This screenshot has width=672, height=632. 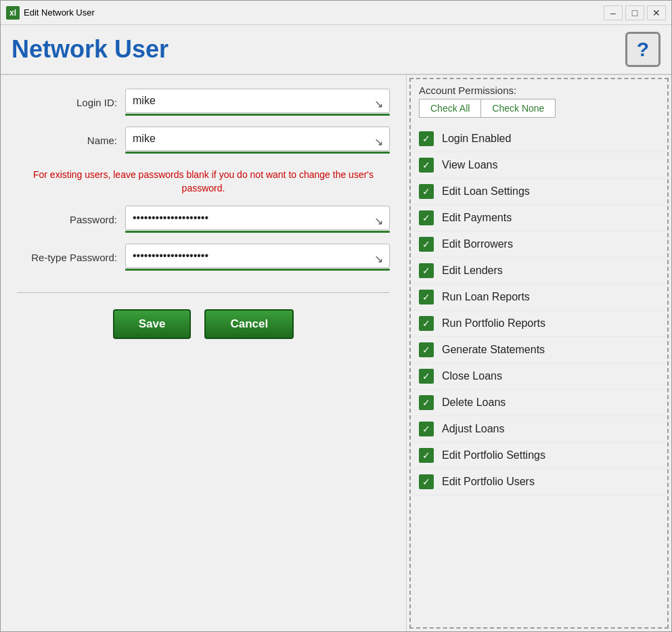 What do you see at coordinates (539, 403) in the screenshot?
I see `permission-item: ✓Delete Loans` at bounding box center [539, 403].